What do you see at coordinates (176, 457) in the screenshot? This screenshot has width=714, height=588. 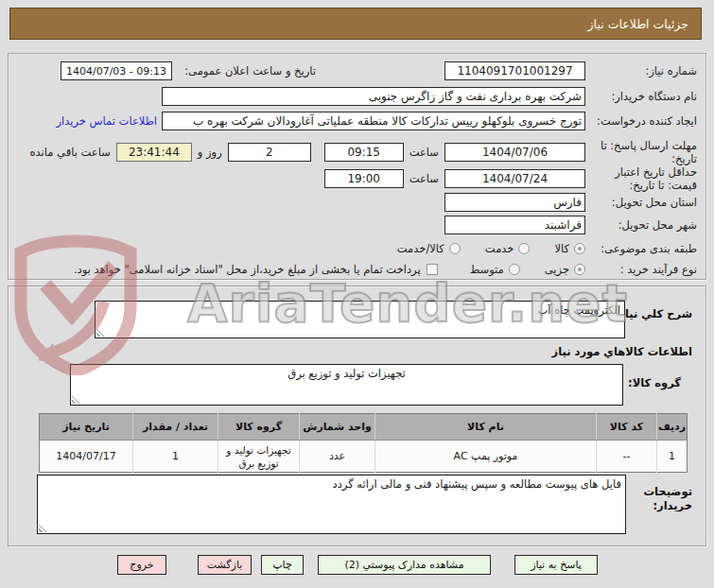 I see `cell-quantity: 1` at bounding box center [176, 457].